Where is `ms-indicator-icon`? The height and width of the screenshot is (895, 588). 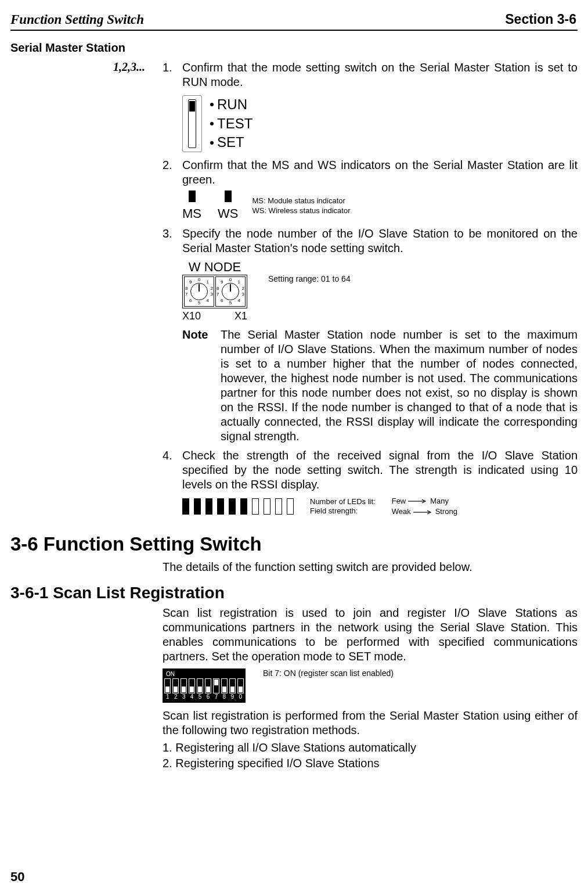
ms-indicator-icon is located at coordinates (192, 196).